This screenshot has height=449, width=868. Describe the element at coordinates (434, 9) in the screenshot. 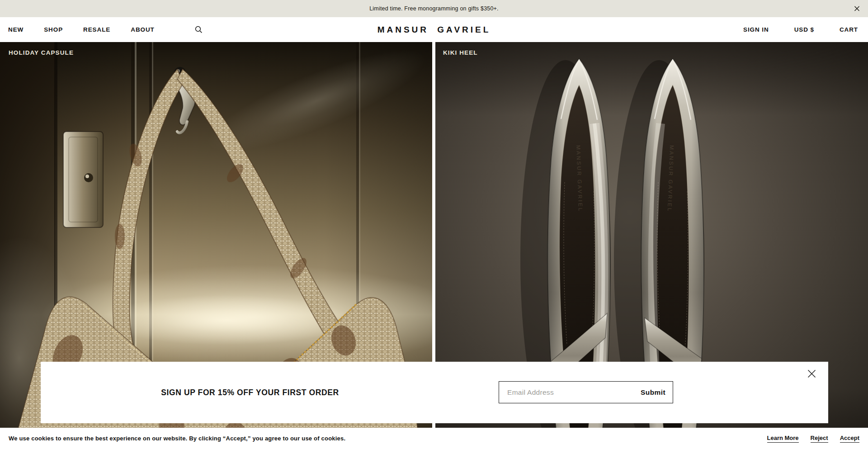

I see `announcement-bar: Limited time. Free monogramming on gifts…` at that location.